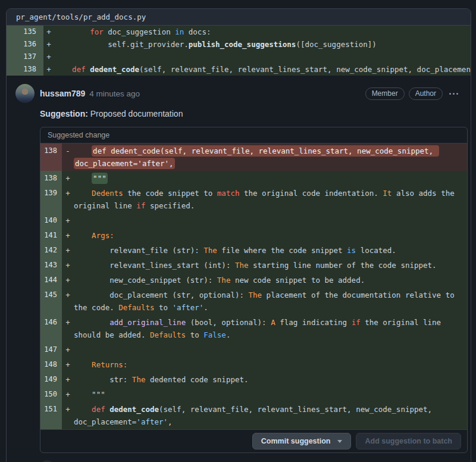 The height and width of the screenshot is (462, 476). Describe the element at coordinates (270, 250) in the screenshot. I see `code-line: relevant_file (str): The file where the …` at that location.